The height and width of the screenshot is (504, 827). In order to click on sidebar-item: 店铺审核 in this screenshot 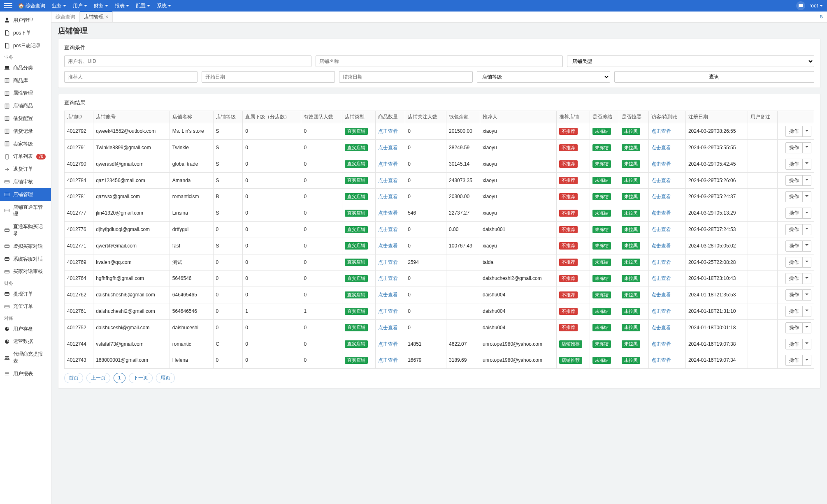, I will do `click(26, 182)`.